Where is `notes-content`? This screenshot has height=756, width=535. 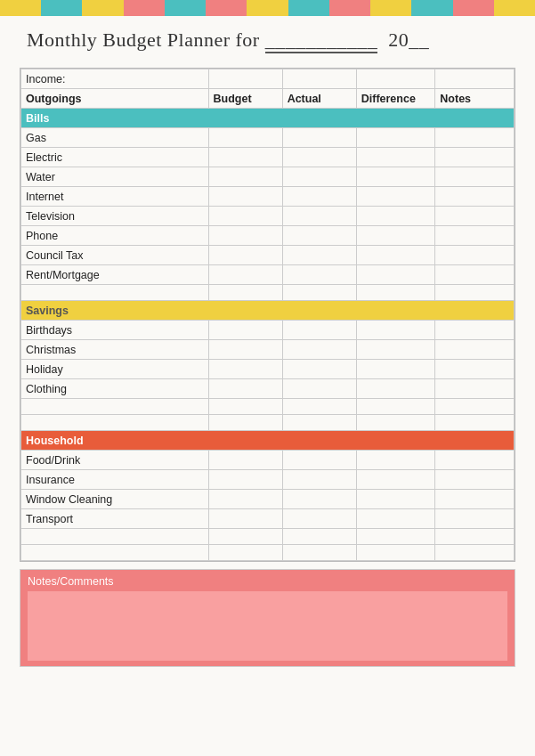 notes-content is located at coordinates (267, 626).